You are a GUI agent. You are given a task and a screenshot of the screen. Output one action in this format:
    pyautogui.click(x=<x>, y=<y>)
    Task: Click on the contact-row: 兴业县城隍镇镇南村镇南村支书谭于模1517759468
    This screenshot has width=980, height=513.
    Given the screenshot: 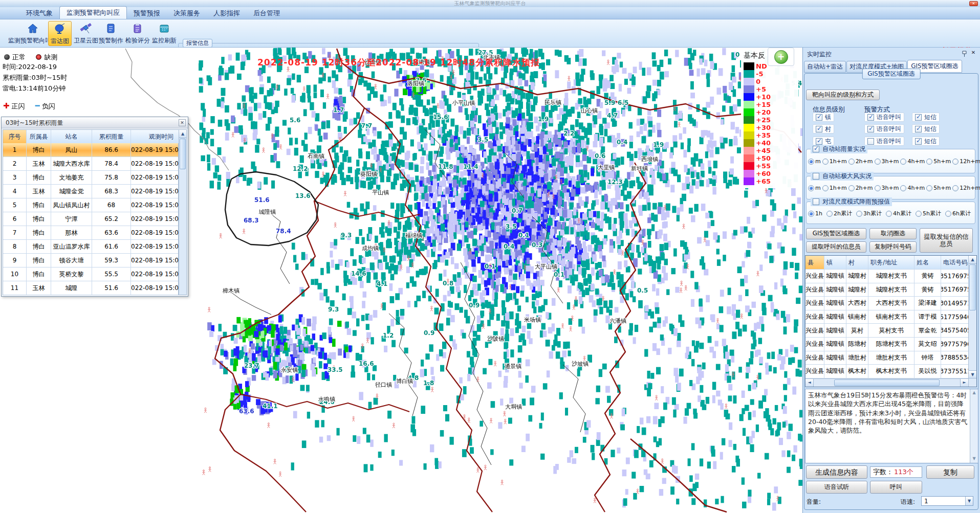 What is the action you would take?
    pyautogui.click(x=891, y=317)
    